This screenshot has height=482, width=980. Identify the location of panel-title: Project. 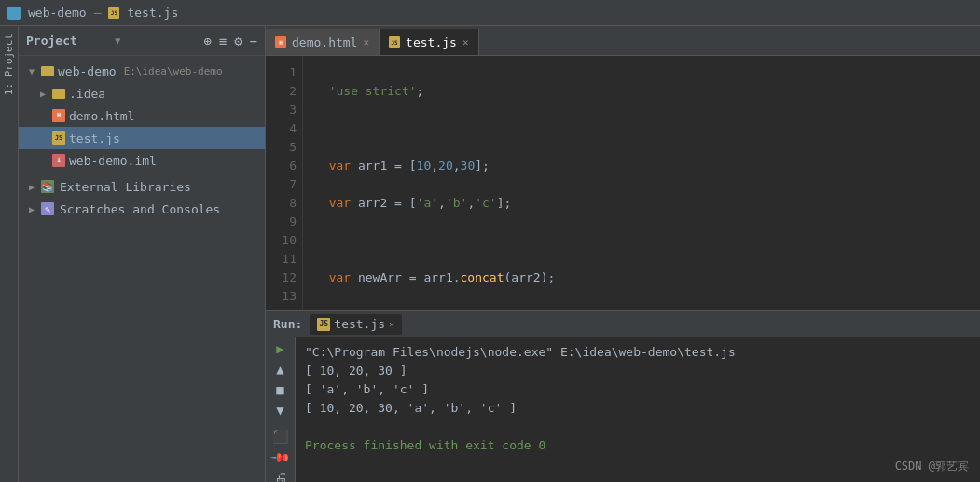
(67, 41).